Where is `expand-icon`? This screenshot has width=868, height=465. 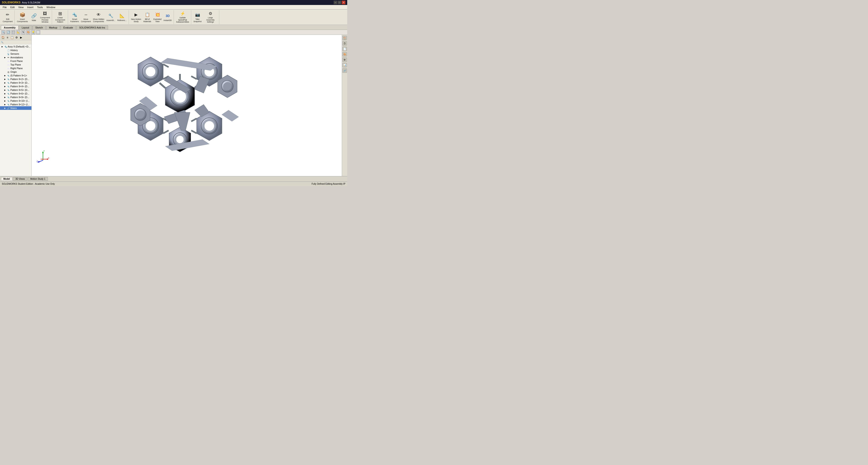 expand-icon is located at coordinates (5, 54).